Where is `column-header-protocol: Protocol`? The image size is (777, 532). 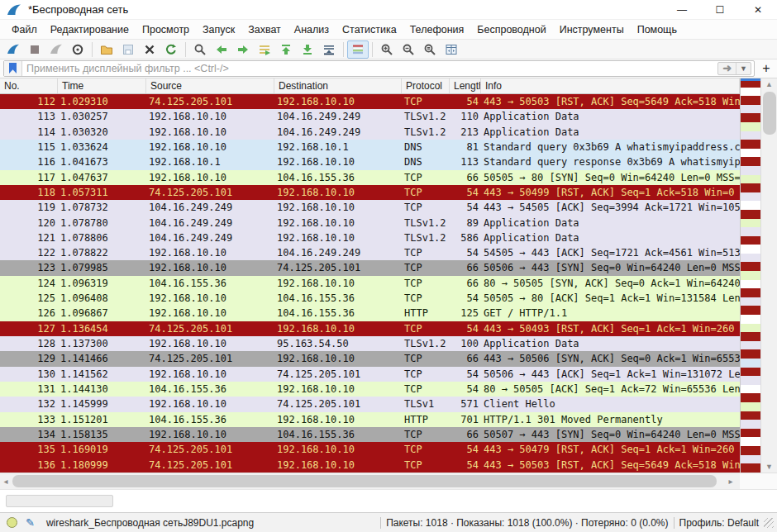
column-header-protocol: Protocol is located at coordinates (426, 86).